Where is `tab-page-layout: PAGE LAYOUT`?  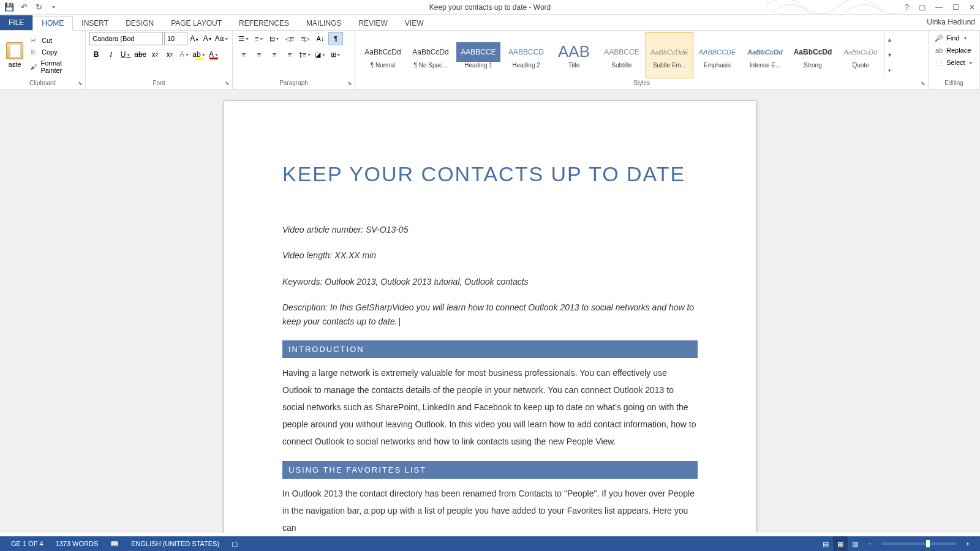 tab-page-layout: PAGE LAYOUT is located at coordinates (196, 23).